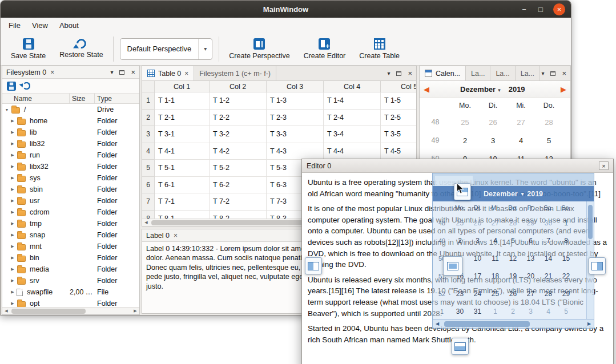 Image resolution: width=616 pixels, height=364 pixels. I want to click on row-header: 8, so click(148, 215).